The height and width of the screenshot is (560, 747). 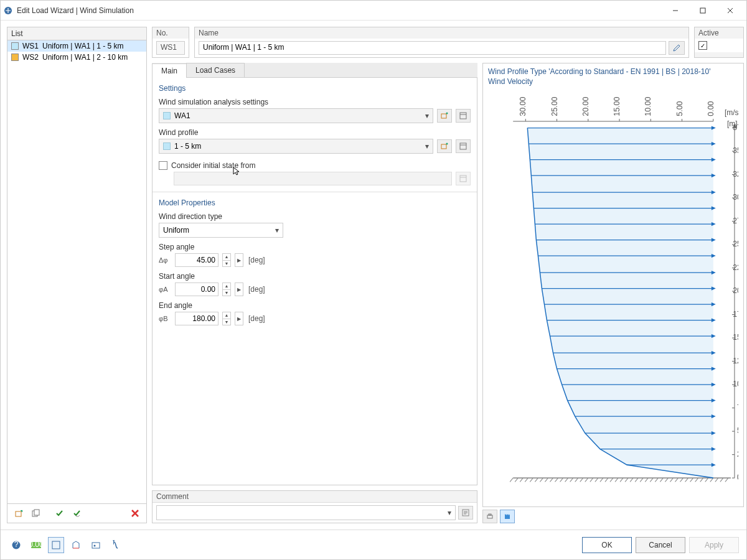 What do you see at coordinates (197, 260) in the screenshot?
I see `step-input` at bounding box center [197, 260].